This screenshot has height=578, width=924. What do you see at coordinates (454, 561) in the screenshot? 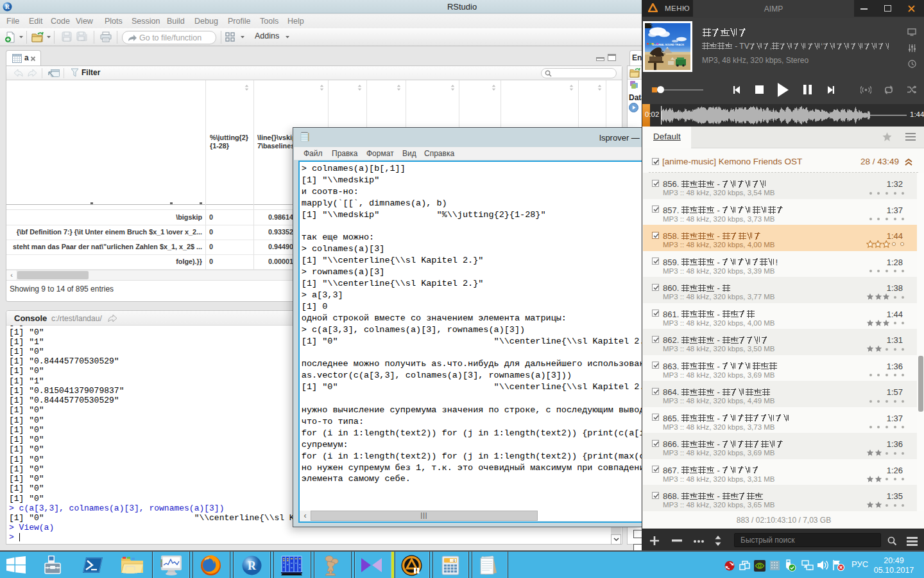
I see `svg-text: 0` at bounding box center [454, 561].